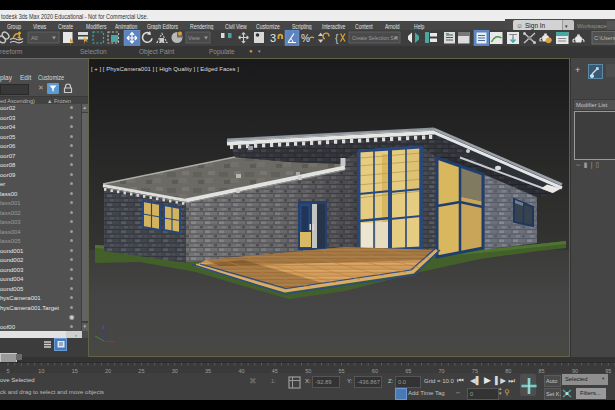 The width and height of the screenshot is (615, 410). What do you see at coordinates (165, 69) in the screenshot?
I see `svg-text:[ + ] [ PhysCamera001 ] [ High: [ + ] [ PhysCamera001 ] [ High Quality ]…` at bounding box center [165, 69].